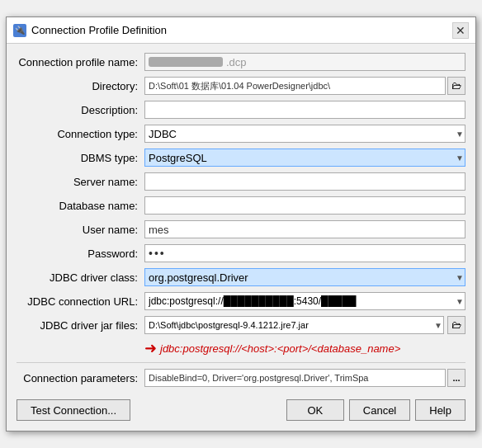 Image resolution: width=482 pixels, height=448 pixels. What do you see at coordinates (461, 31) in the screenshot?
I see `close-button: ✕` at bounding box center [461, 31].